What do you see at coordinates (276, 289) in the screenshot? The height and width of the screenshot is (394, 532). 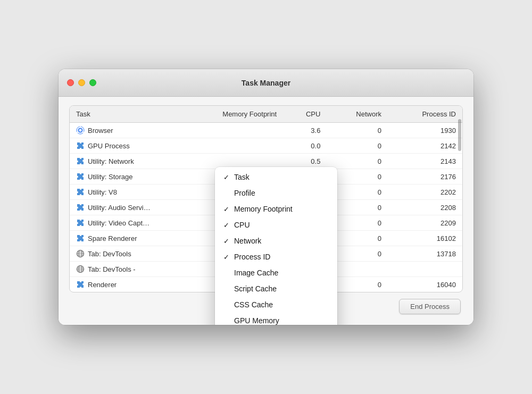 I see `menu-item-script-cache: Script Cache` at bounding box center [276, 289].